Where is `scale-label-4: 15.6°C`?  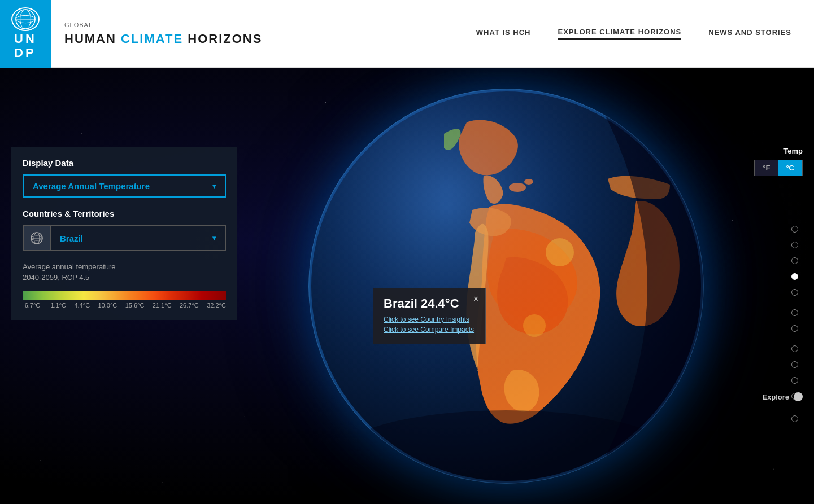
scale-label-4: 15.6°C is located at coordinates (135, 305).